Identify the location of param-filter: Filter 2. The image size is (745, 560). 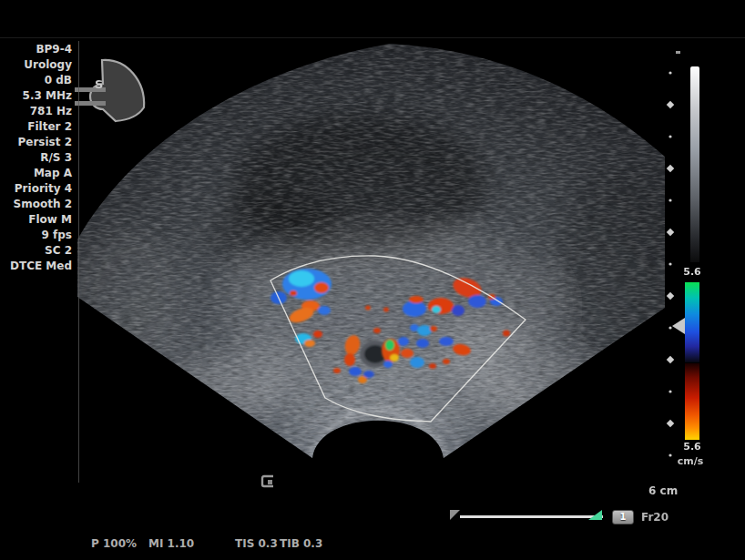
(37, 127).